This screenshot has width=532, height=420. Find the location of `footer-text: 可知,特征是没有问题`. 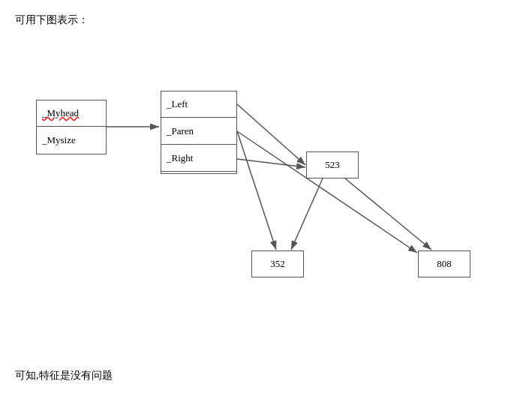

footer-text: 可知,特征是没有问题 is located at coordinates (266, 376).